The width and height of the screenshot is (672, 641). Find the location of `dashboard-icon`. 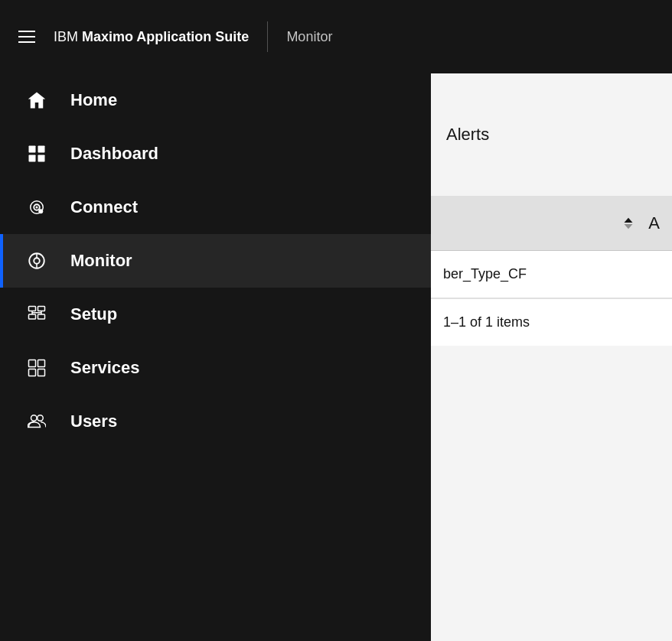

dashboard-icon is located at coordinates (37, 154).